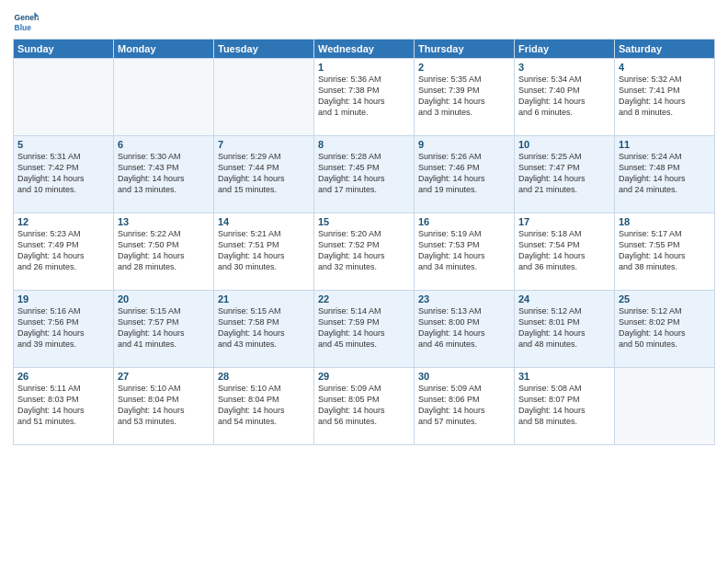  Describe the element at coordinates (364, 376) in the screenshot. I see `day-number: 29` at that location.